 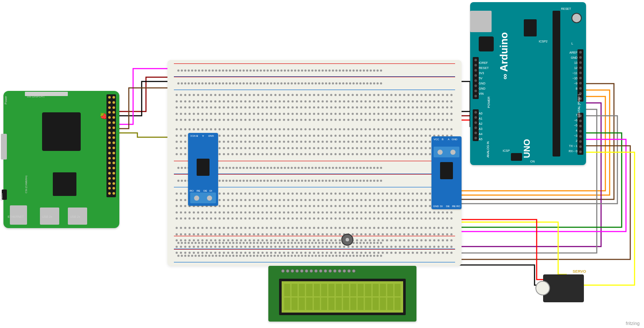 What do you see at coordinates (576, 68) in the screenshot?
I see `al-d12: 12` at bounding box center [576, 68].